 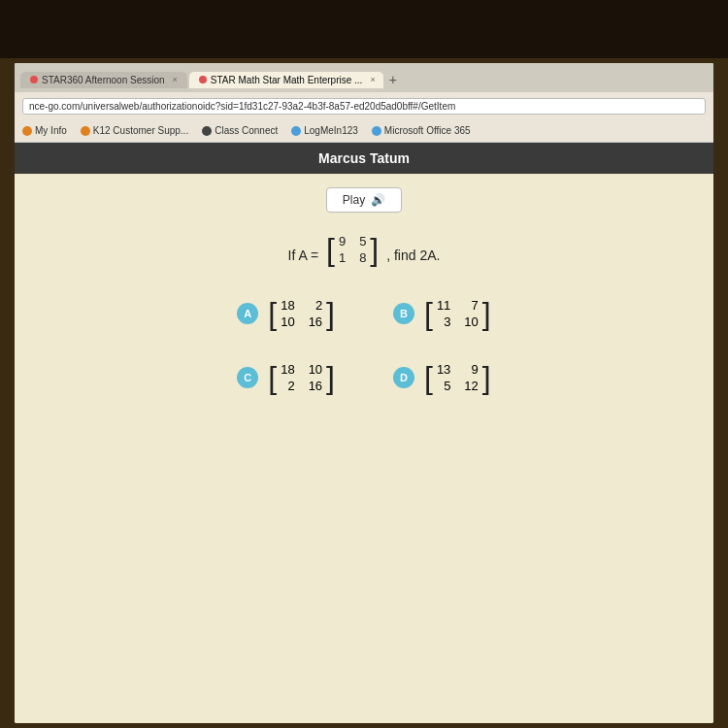 What do you see at coordinates (301, 378) in the screenshot?
I see `ans-values-c: 18 10 2 16` at bounding box center [301, 378].